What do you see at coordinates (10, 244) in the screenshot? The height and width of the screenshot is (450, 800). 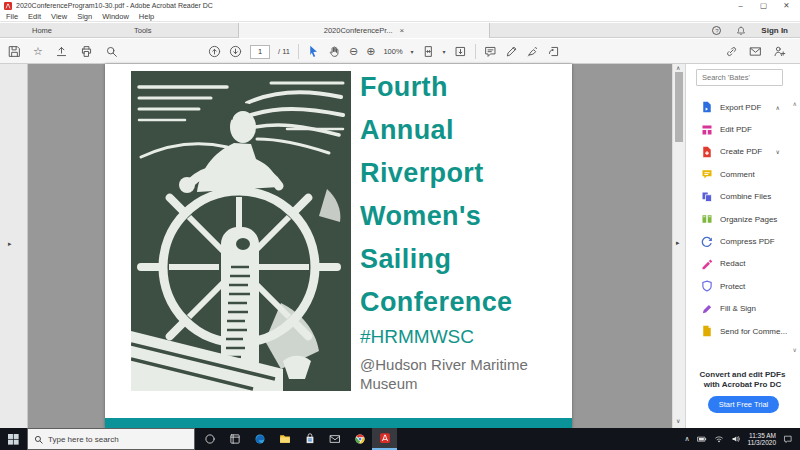 I see `expand-left-panel-icon: ▸` at bounding box center [10, 244].